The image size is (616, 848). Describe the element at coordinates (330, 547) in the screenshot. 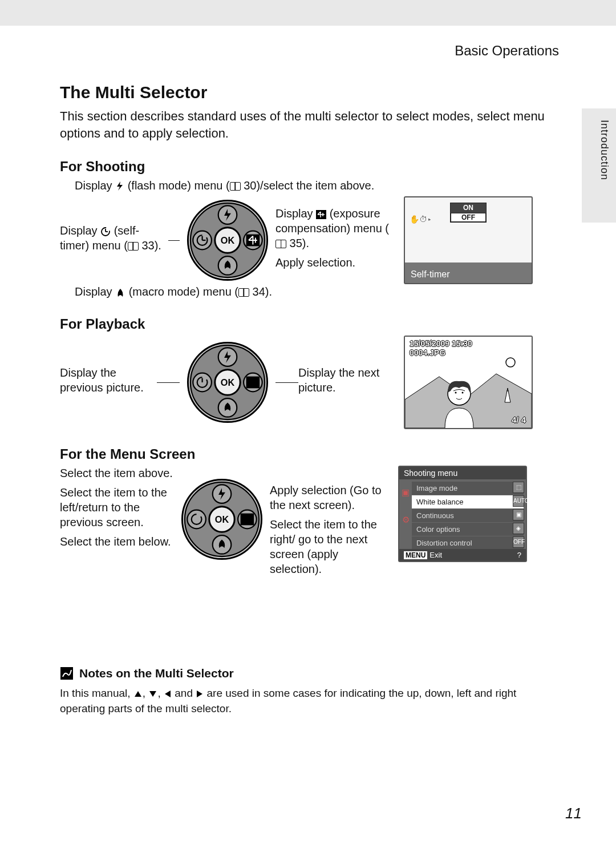

I see `menu-right-label-2: Select the item to the right/ go to the …` at that location.